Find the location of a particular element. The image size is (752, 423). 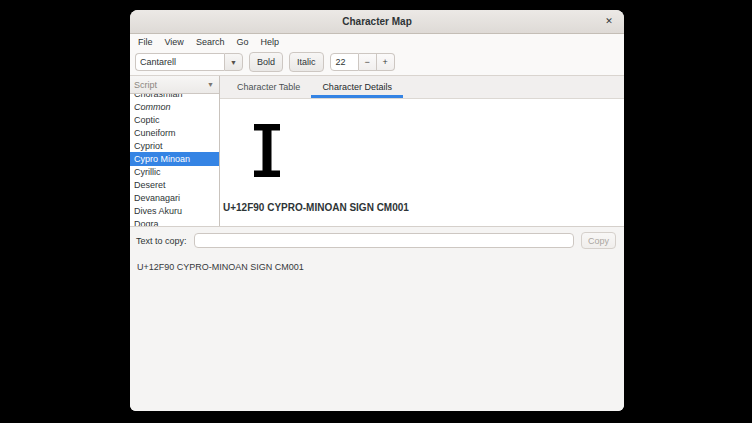

menu-search: Search is located at coordinates (210, 42).